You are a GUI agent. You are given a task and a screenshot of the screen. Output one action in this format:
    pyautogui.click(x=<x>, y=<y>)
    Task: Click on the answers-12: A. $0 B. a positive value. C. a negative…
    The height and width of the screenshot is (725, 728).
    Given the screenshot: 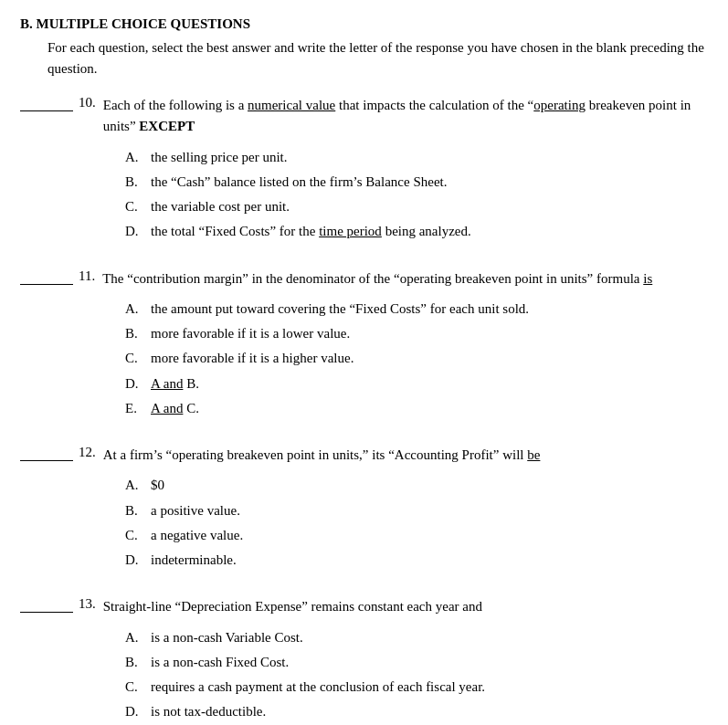 What is the action you would take?
    pyautogui.click(x=417, y=522)
    